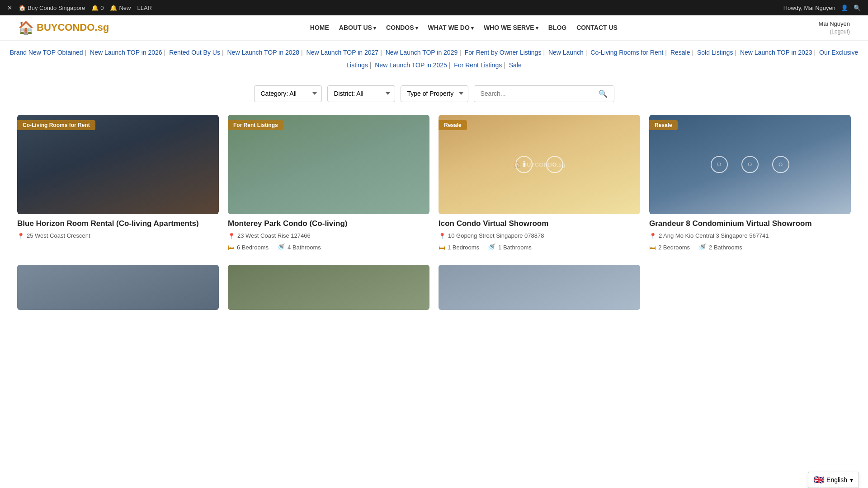 The width and height of the screenshot is (868, 488). I want to click on property-specs-2: 🛏 6 Bedrooms 🚿 4 Bathrooms, so click(329, 247).